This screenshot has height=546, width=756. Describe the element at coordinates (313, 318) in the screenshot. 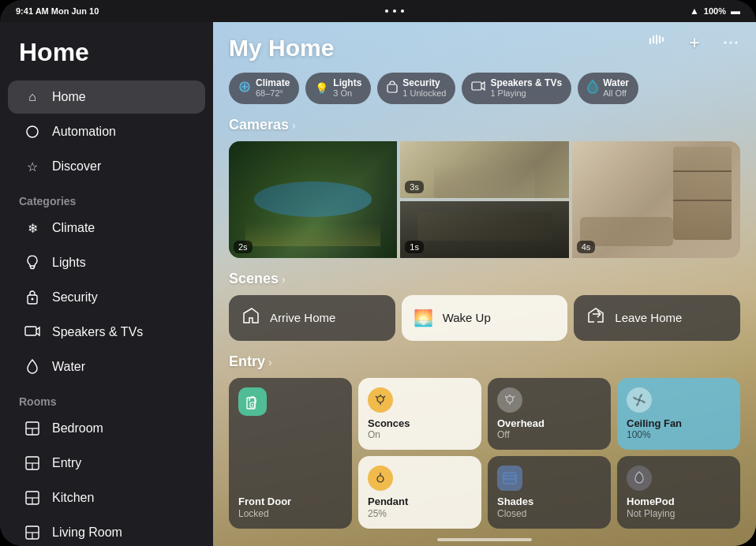

I see `scene-arrive-home: Arrive Home` at that location.